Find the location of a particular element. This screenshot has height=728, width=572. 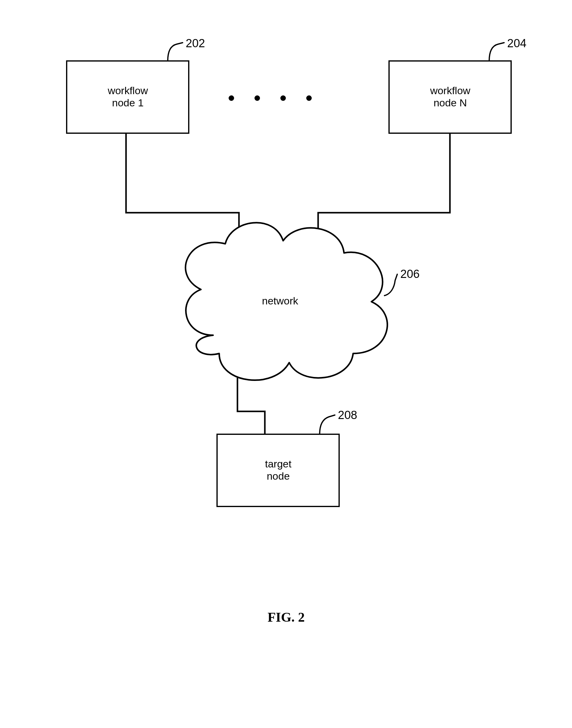

figure-caption: FIG. 2 is located at coordinates (286, 617).